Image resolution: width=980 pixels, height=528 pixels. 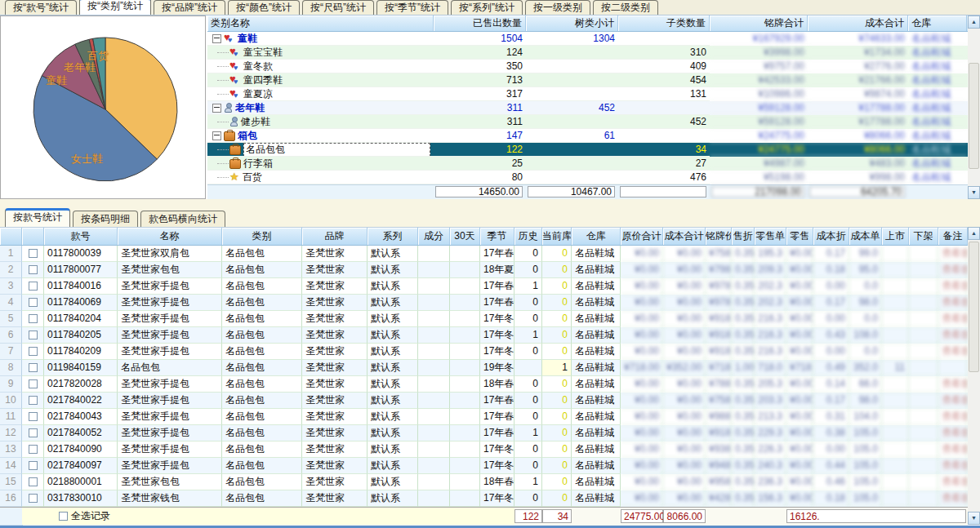 I want to click on tree-cell-child_cnt: 409, so click(x=664, y=67).